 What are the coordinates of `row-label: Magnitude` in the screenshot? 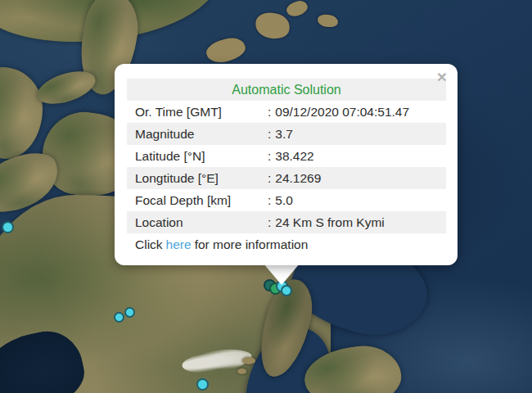 It's located at (197, 134).